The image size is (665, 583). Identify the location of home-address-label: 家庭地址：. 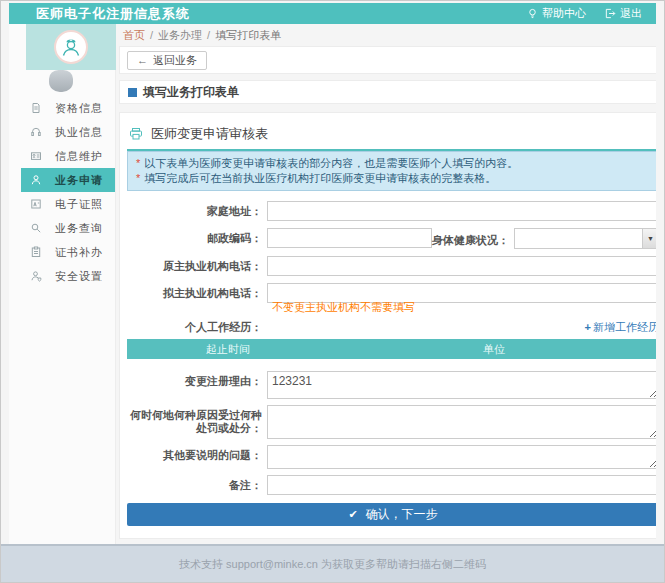
(197, 210).